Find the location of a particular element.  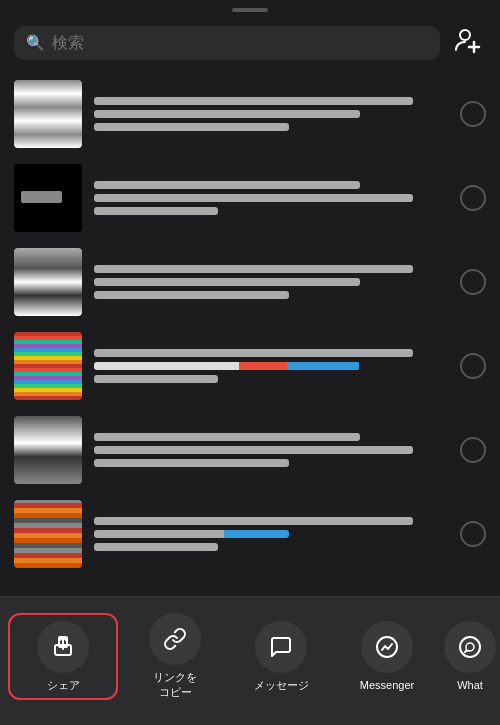

accent-line-blue is located at coordinates (192, 534).